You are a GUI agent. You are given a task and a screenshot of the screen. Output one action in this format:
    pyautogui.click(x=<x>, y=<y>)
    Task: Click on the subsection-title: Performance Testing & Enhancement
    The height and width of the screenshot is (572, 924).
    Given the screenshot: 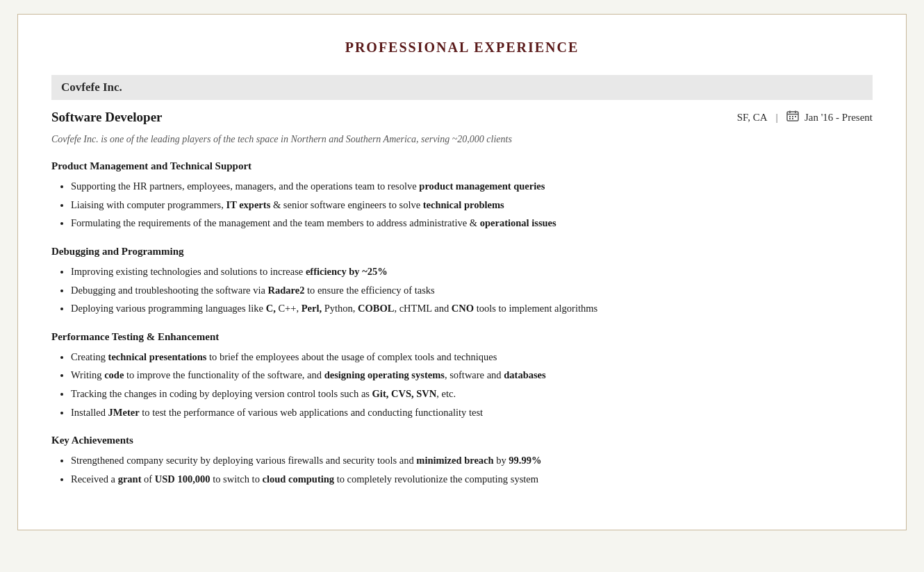 What is the action you would take?
    pyautogui.click(x=462, y=337)
    